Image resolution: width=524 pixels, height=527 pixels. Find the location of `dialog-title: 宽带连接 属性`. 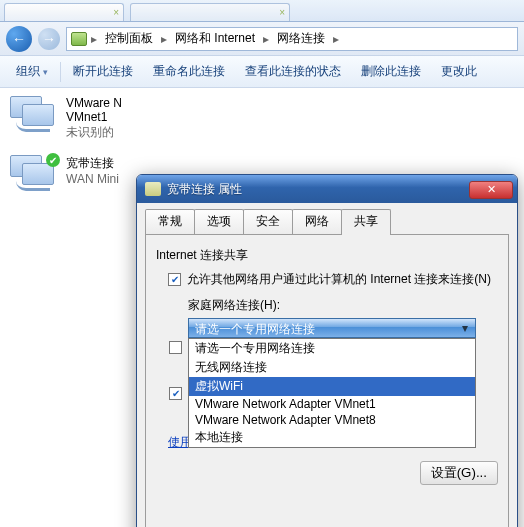

dialog-title: 宽带连接 属性 is located at coordinates (318, 190).